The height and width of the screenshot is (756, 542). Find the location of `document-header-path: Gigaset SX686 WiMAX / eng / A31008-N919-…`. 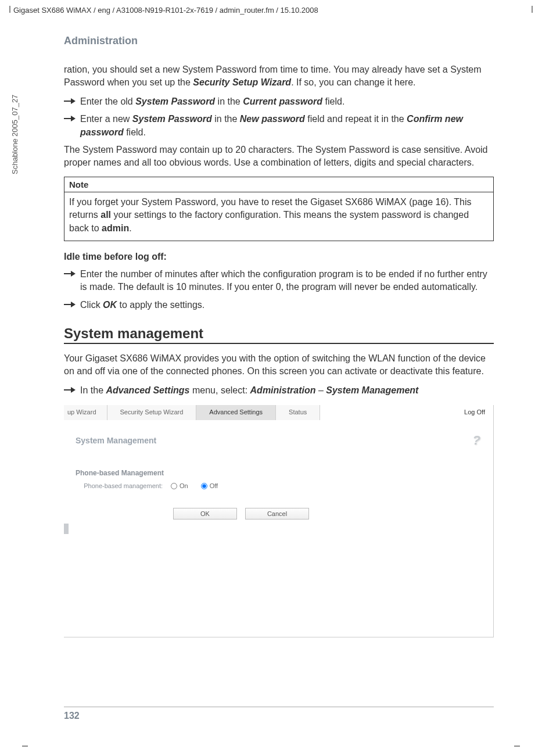

document-header-path: Gigaset SX686 WiMAX / eng / A31008-N919-… is located at coordinates (166, 10).